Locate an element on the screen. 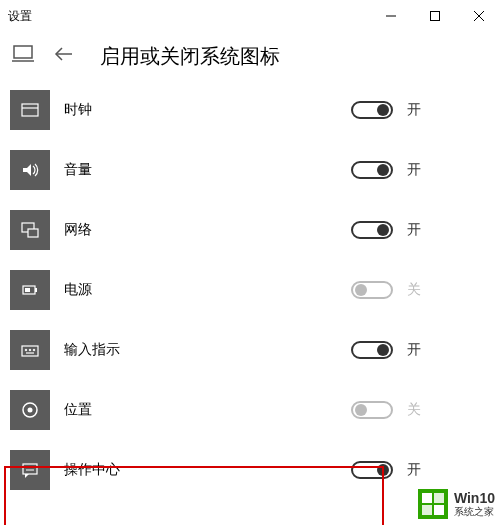  keyboard-icon is located at coordinates (30, 350).